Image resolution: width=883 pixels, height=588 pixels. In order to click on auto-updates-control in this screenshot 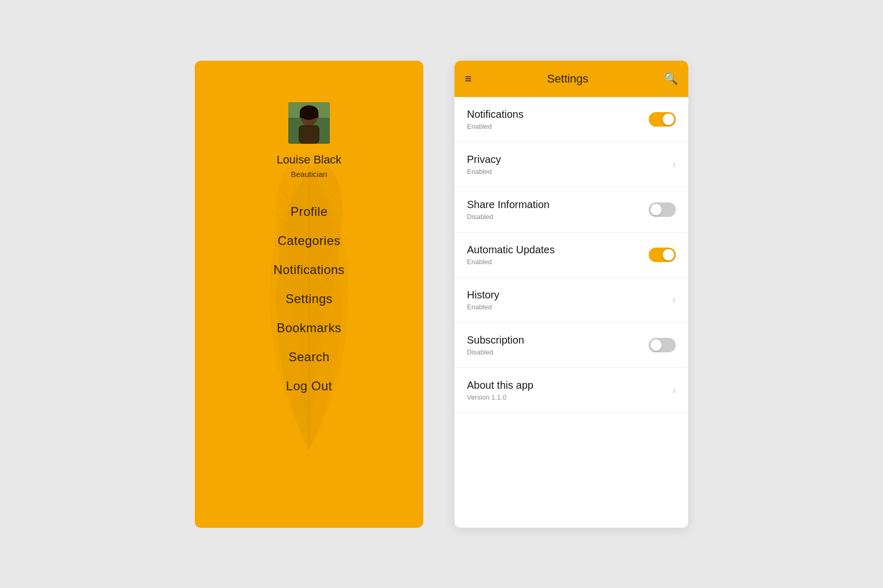, I will do `click(662, 255)`.